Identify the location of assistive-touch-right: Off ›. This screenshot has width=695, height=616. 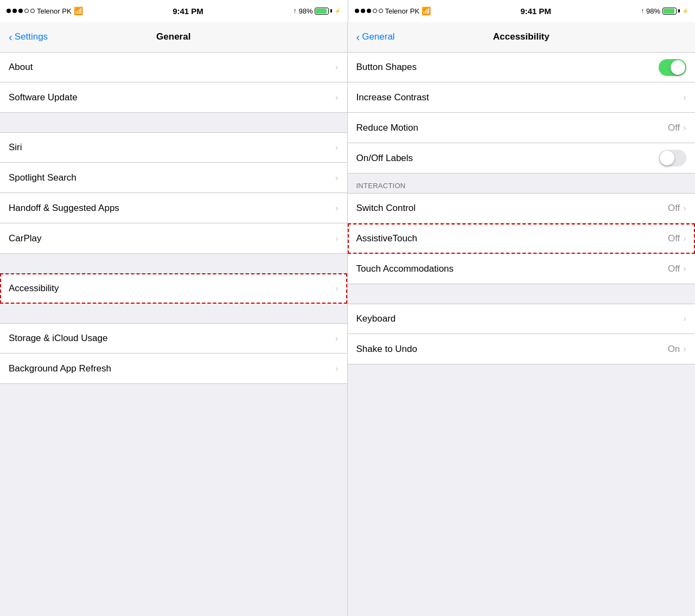
(677, 239).